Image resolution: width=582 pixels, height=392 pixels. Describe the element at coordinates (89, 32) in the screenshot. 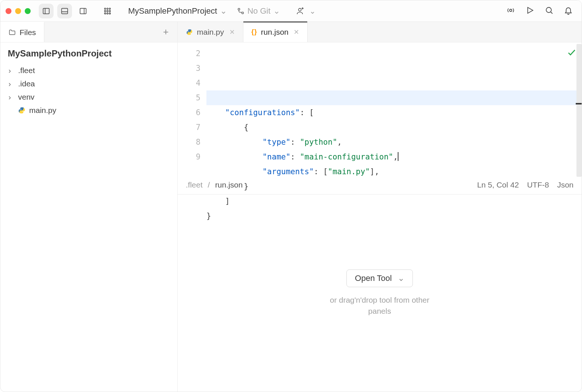

I see `sidebar-tabs: Files +` at that location.